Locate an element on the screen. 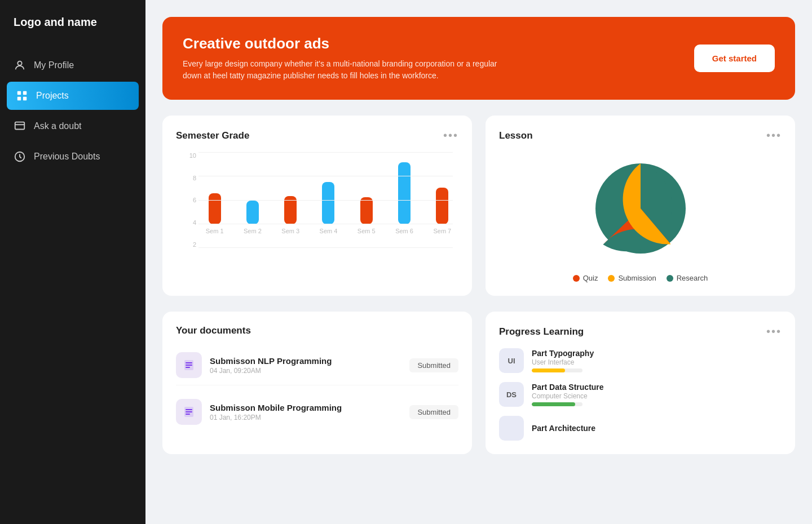 The height and width of the screenshot is (524, 812). y-label-6: 6 is located at coordinates (195, 200).